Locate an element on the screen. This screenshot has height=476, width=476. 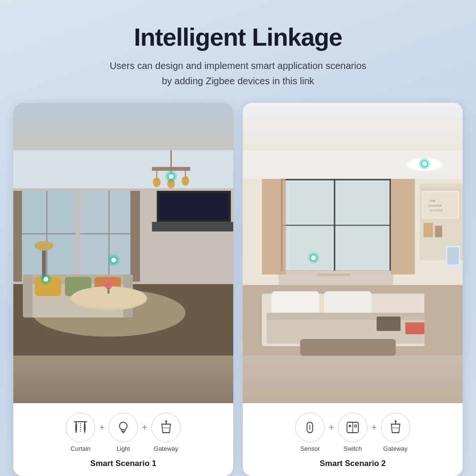
card2-scenario-title: Smart Scenario 2 is located at coordinates (353, 464).